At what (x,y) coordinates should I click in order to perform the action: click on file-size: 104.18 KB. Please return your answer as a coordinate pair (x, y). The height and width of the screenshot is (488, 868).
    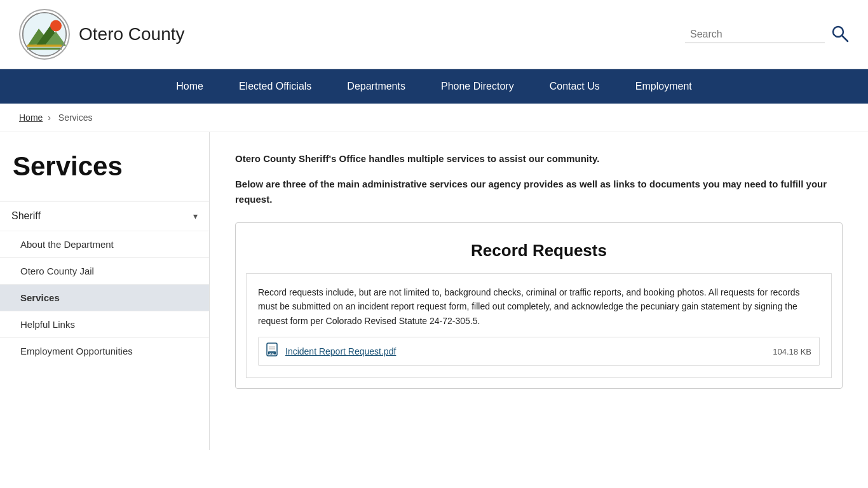
    Looking at the image, I should click on (792, 352).